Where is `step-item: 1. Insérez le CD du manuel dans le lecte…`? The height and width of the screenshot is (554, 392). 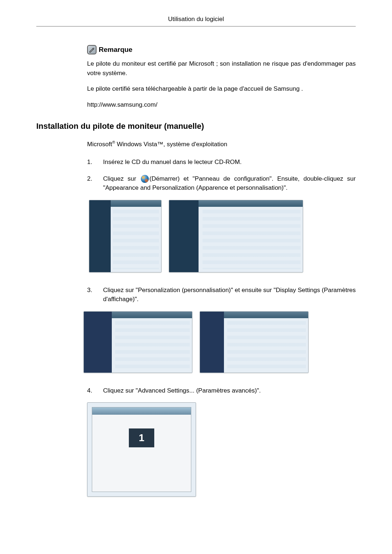 step-item: 1. Insérez le CD du manuel dans le lecte… is located at coordinates (221, 162).